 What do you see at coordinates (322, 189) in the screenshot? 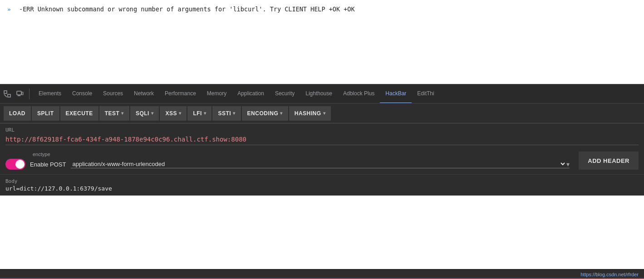
I see `body-value: url=dict://127.0.0.1:6379/save` at bounding box center [322, 189].